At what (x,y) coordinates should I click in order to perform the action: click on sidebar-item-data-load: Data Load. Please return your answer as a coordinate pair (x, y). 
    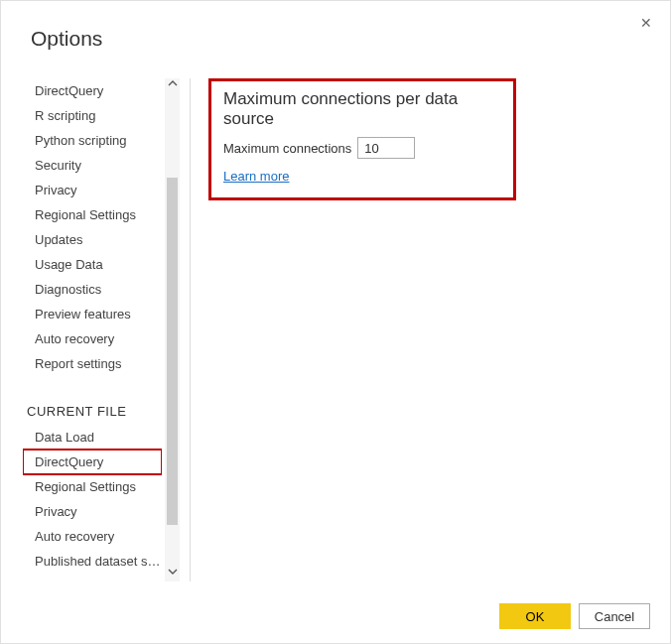
    Looking at the image, I should click on (92, 437).